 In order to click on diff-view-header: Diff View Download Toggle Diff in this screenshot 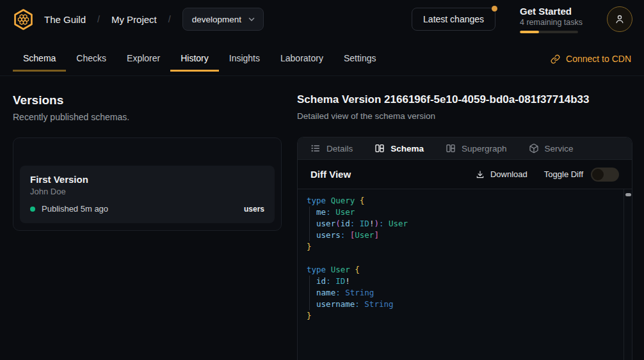, I will do `click(465, 175)`.